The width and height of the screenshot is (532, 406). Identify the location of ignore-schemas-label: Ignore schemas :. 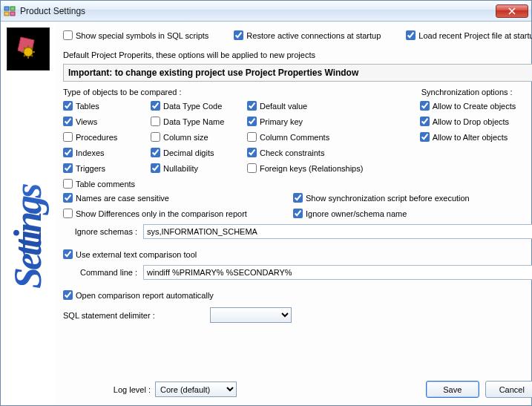
(100, 232).